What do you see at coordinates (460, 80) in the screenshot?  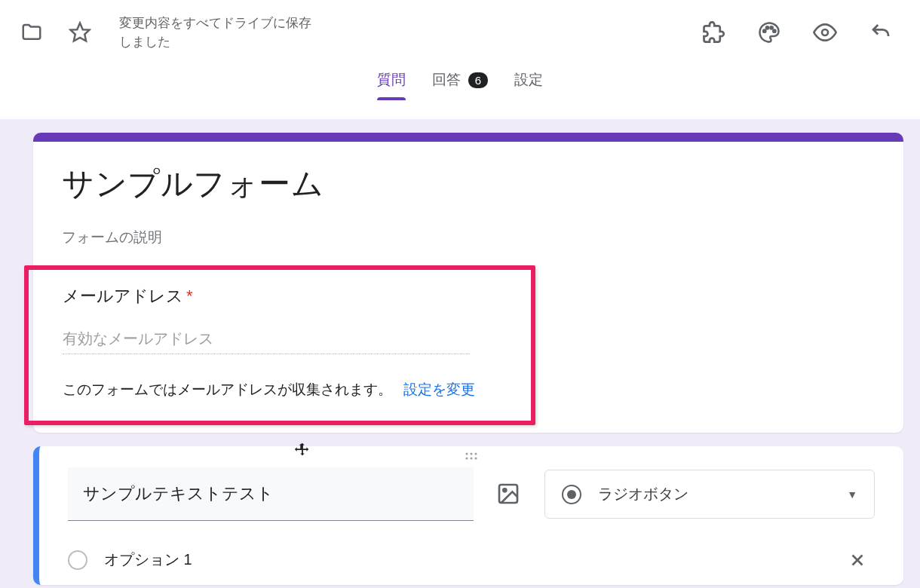 I see `tabs-bar: 質問 回答 6 設定` at bounding box center [460, 80].